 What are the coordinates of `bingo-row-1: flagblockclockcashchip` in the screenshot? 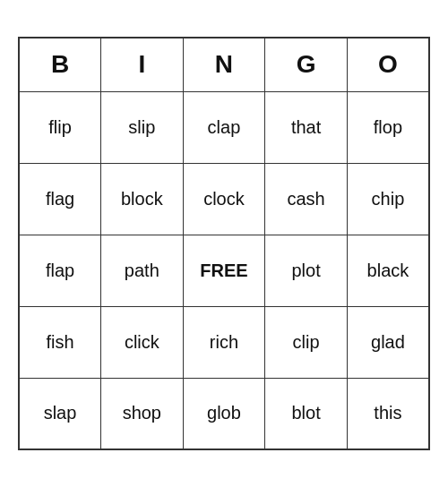 It's located at (224, 199).